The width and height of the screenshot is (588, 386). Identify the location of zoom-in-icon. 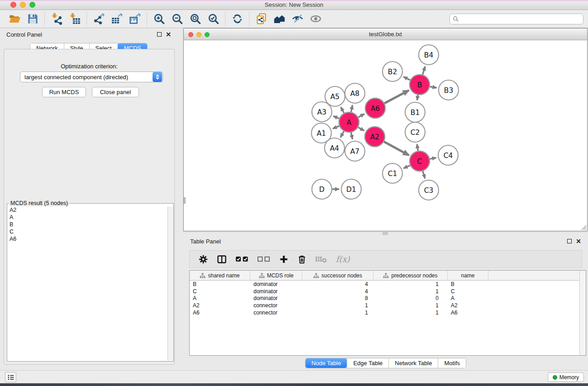
(159, 19).